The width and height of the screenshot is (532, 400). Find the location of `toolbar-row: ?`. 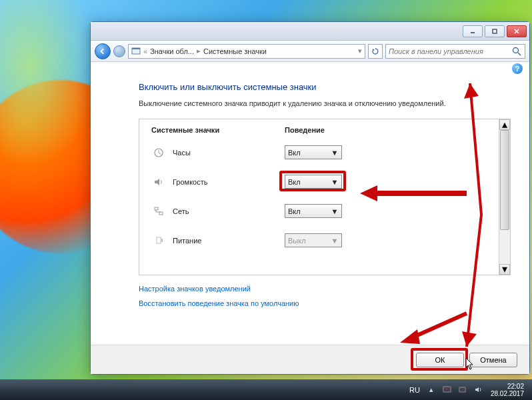

toolbar-row: ? is located at coordinates (310, 69).